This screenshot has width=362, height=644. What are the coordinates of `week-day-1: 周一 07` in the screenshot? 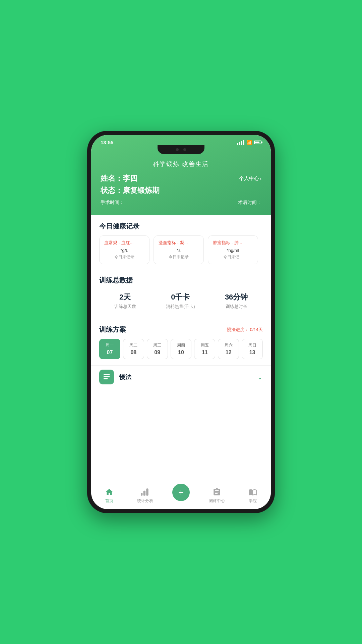 It's located at (110, 349).